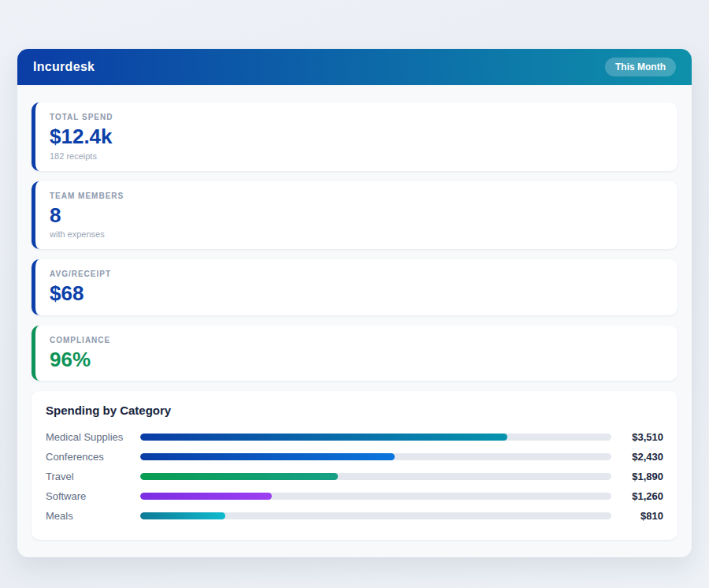  Describe the element at coordinates (354, 410) in the screenshot. I see `section-title: Spending by Category` at that location.